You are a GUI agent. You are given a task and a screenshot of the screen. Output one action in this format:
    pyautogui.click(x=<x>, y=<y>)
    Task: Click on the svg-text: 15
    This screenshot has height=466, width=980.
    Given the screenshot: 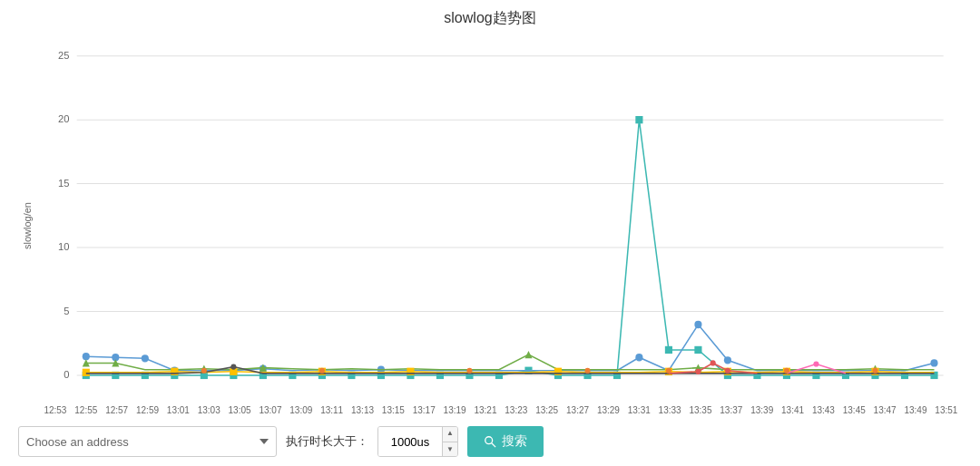 What is the action you would take?
    pyautogui.click(x=64, y=183)
    